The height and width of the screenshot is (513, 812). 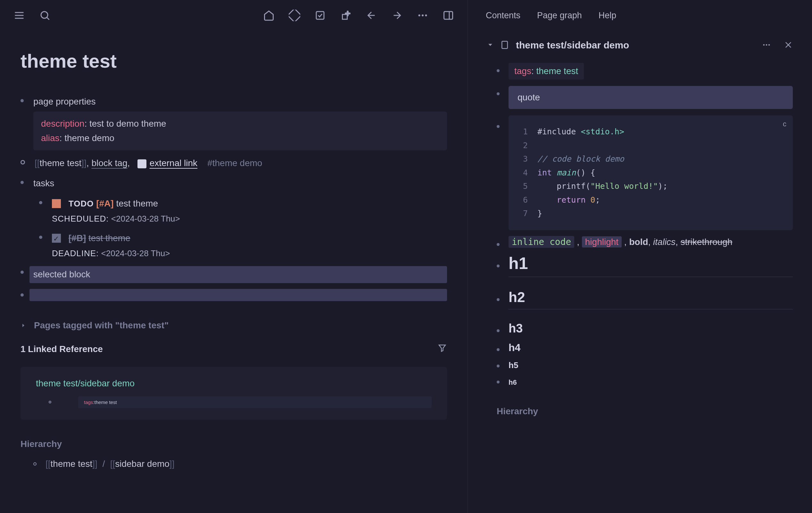 What do you see at coordinates (651, 98) in the screenshot?
I see `quote-content: quote` at bounding box center [651, 98].